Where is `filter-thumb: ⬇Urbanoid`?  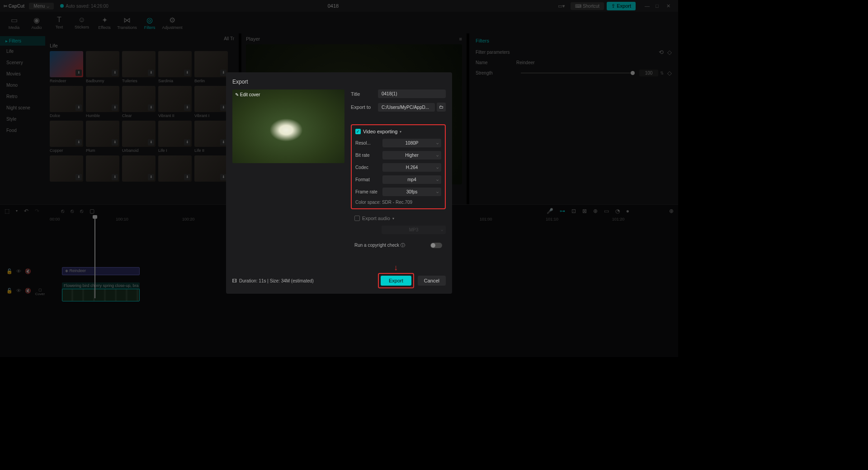 filter-thumb: ⬇Urbanoid is located at coordinates (139, 136).